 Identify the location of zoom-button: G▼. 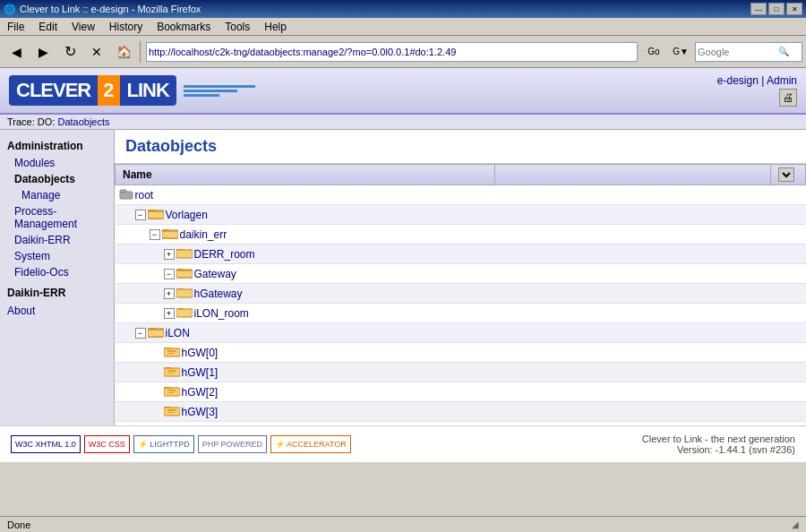
(681, 52).